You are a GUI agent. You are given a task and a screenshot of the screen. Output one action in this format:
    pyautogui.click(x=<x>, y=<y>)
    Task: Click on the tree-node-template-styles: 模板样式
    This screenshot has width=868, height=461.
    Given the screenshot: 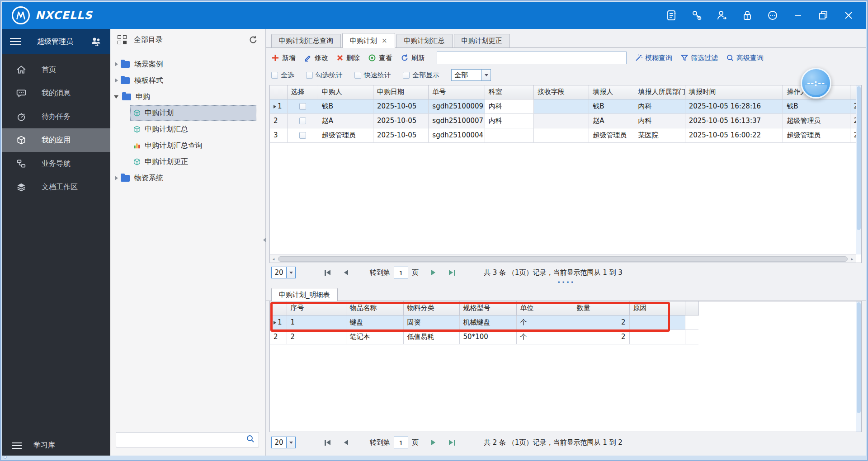 What is the action you would take?
    pyautogui.click(x=188, y=80)
    